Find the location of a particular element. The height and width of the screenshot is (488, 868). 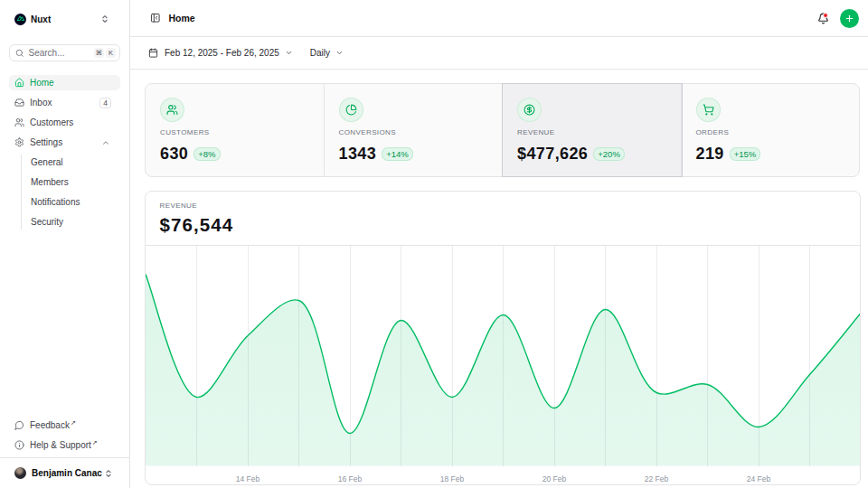

svg-text: 18 Feb is located at coordinates (452, 479).